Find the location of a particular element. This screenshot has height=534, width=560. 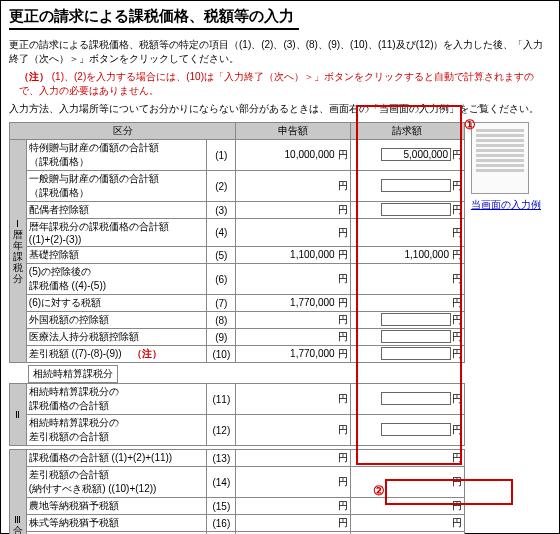

example-thumbnail is located at coordinates (500, 158).